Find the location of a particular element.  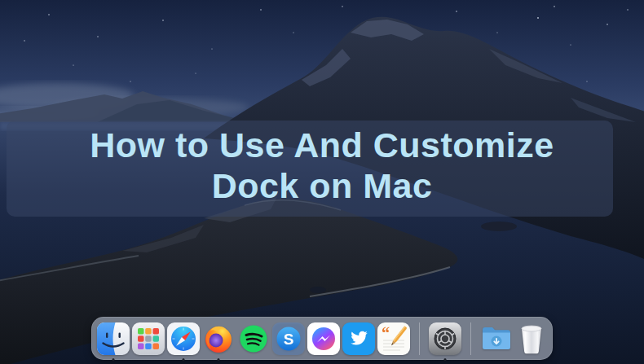

dock-item-twitter is located at coordinates (359, 339).